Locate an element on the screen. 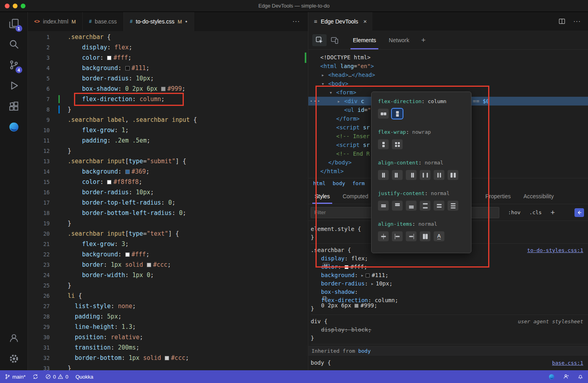 This screenshot has height=383, width=588. code-token is located at coordinates (75, 275).